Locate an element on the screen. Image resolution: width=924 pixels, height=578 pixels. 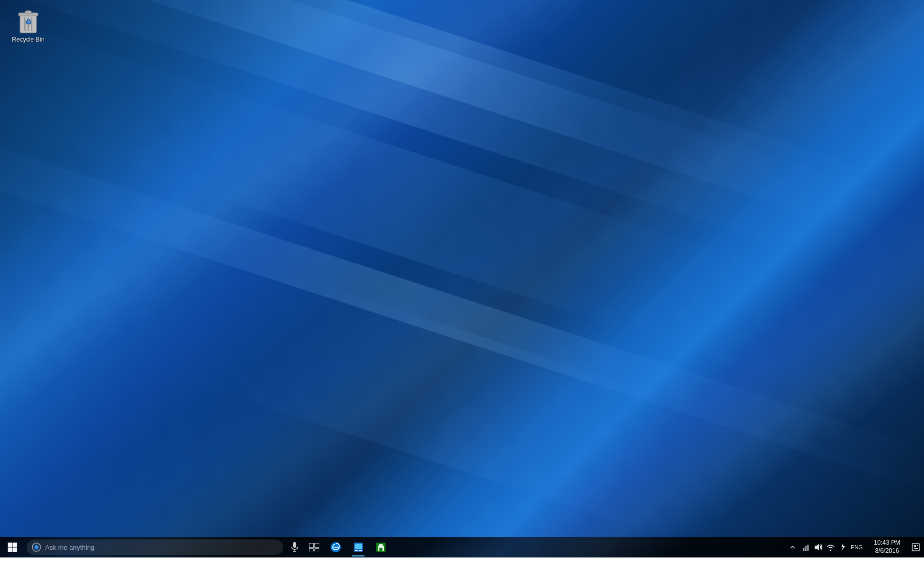
action-center-icon is located at coordinates (916, 547).